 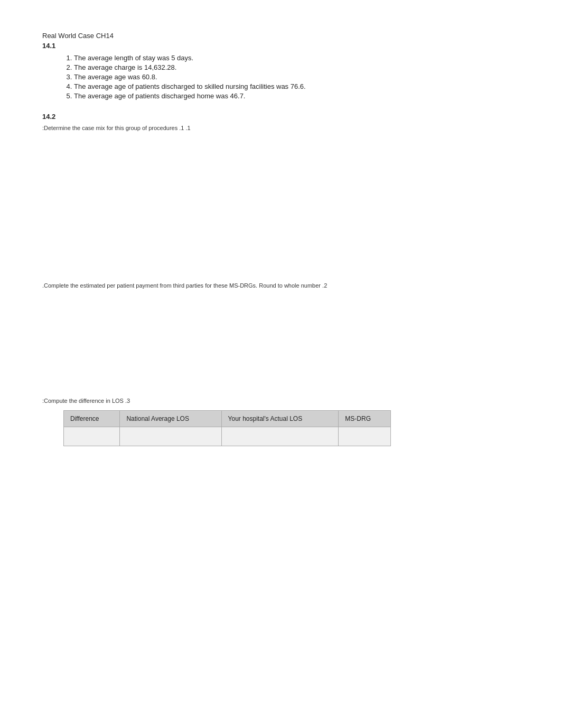 What do you see at coordinates (171, 419) in the screenshot?
I see `col-header-national-avg-los: National Average LOS` at bounding box center [171, 419].